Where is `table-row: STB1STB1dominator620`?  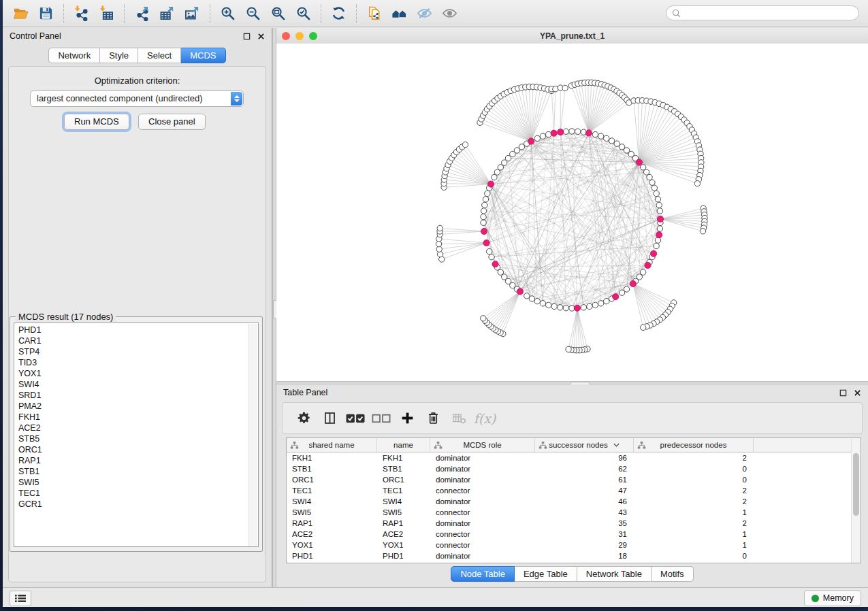 table-row: STB1STB1dominator620 is located at coordinates (573, 469).